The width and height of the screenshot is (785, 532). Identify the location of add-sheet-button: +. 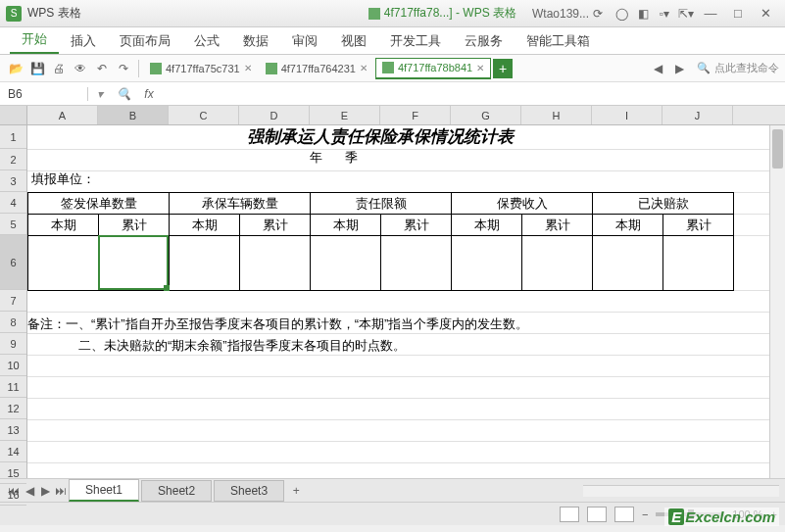
(296, 491).